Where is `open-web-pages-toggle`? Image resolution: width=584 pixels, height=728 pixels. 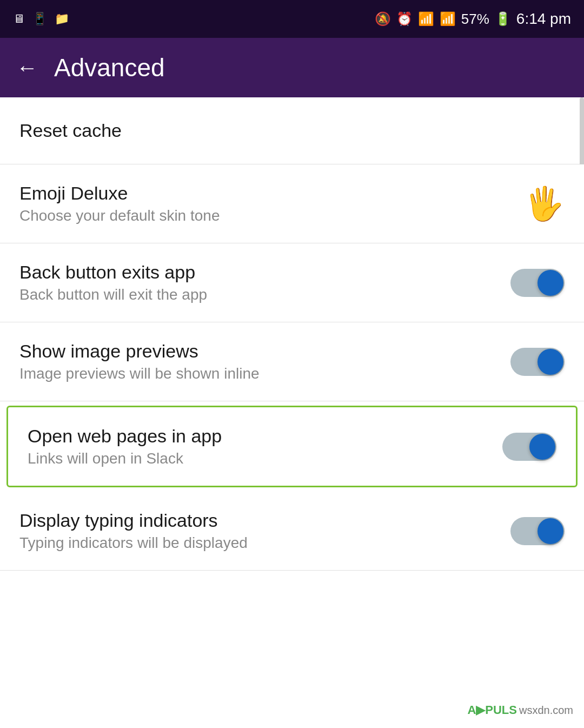
open-web-pages-toggle is located at coordinates (529, 447).